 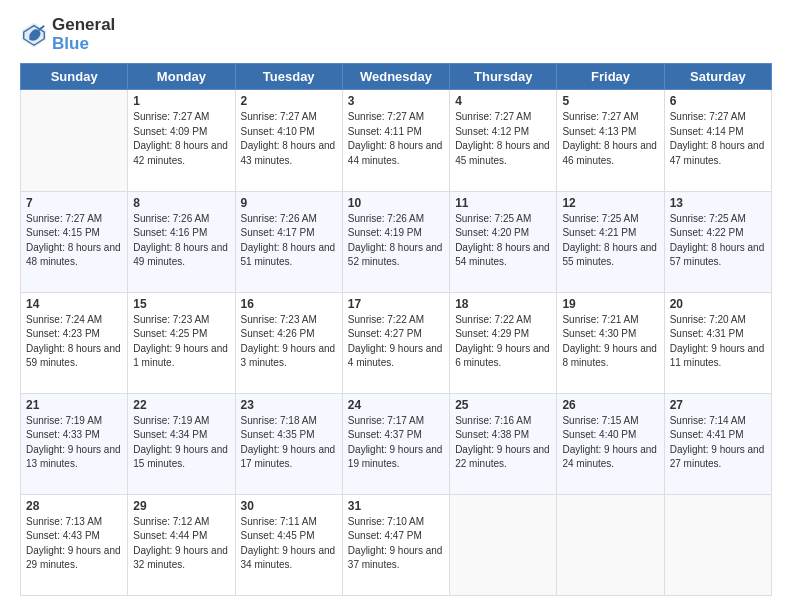 I want to click on calendar-cell: 30Sunrise: 7:11 AM Sunset: 4:45 PM Dayli…, so click(x=288, y=544).